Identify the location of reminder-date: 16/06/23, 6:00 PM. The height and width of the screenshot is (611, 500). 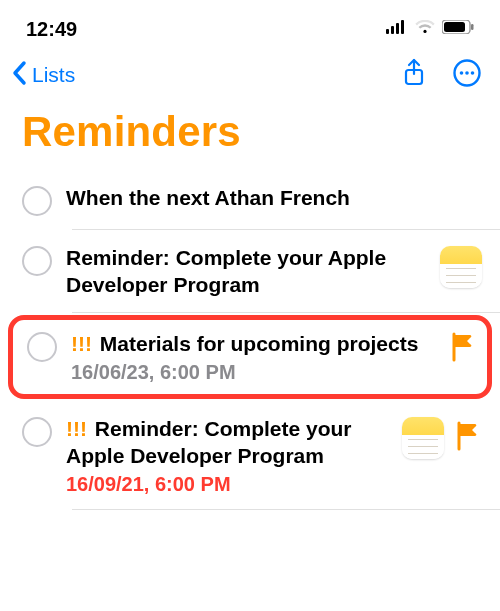
(254, 372).